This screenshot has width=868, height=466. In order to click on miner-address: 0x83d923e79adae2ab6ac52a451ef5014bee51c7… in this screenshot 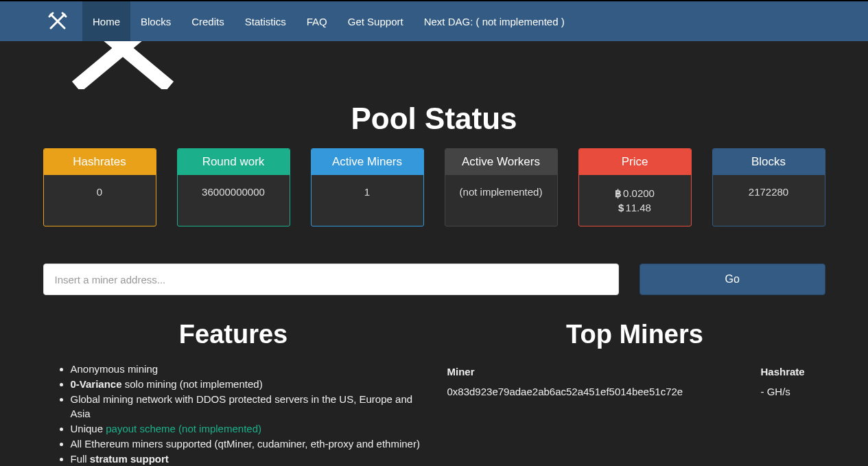, I will do `click(604, 391)`.